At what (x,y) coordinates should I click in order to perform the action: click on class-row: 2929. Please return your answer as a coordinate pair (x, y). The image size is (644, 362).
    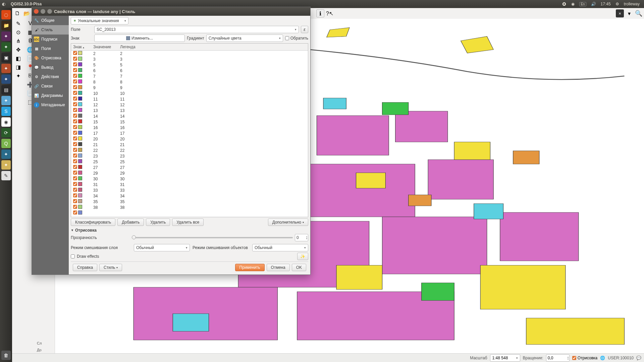
    Looking at the image, I should click on (190, 173).